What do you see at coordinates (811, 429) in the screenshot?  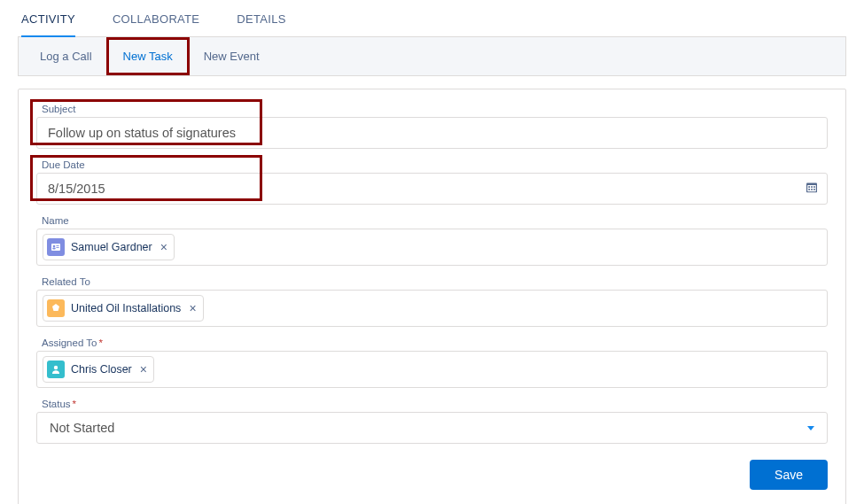 I see `chevron-down-icon` at bounding box center [811, 429].